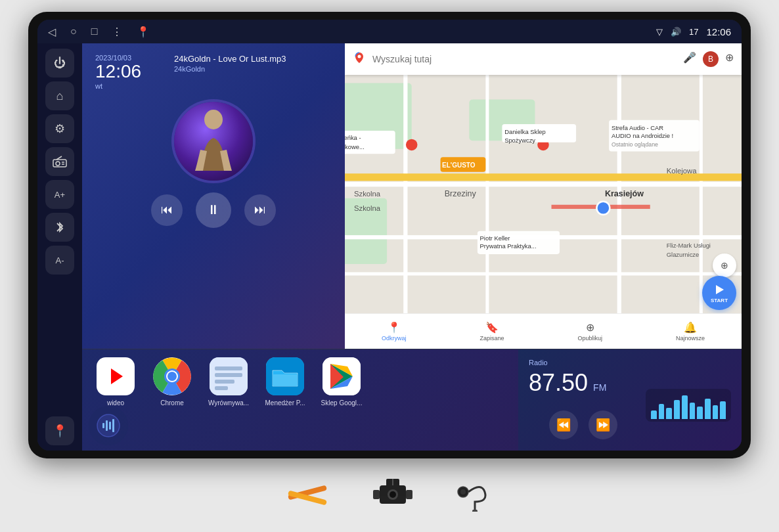 This screenshot has height=532, width=779. What do you see at coordinates (729, 59) in the screenshot?
I see `maps-layers-icon: ⊕` at bounding box center [729, 59].